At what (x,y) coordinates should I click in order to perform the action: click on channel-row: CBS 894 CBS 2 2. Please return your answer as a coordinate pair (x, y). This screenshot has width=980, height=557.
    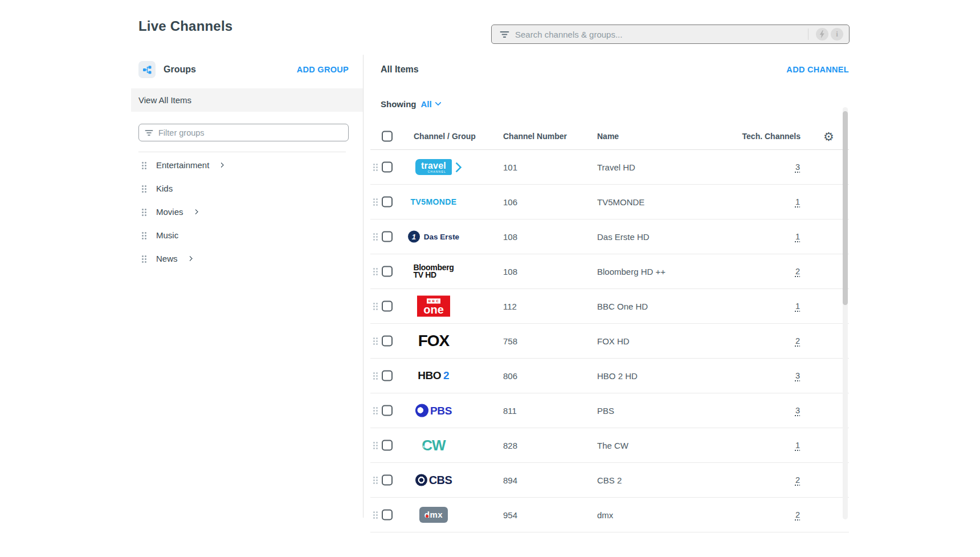
    Looking at the image, I should click on (610, 480).